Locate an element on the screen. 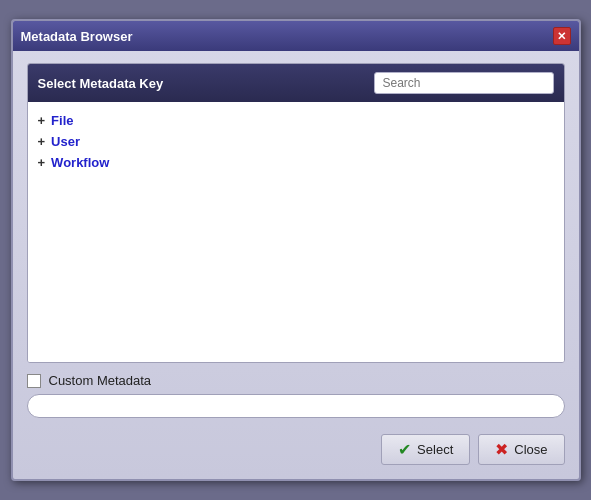 The height and width of the screenshot is (500, 591). search-input is located at coordinates (464, 83).